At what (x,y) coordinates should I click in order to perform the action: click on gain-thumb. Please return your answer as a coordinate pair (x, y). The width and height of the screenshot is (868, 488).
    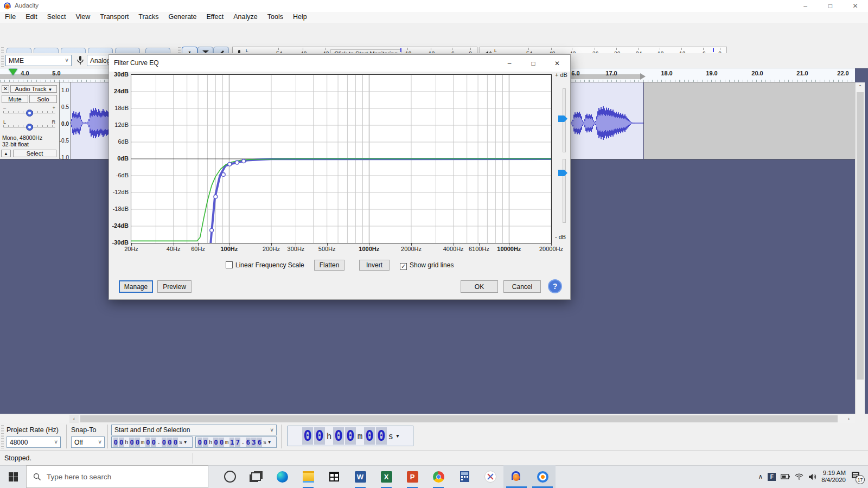
    Looking at the image, I should click on (29, 113).